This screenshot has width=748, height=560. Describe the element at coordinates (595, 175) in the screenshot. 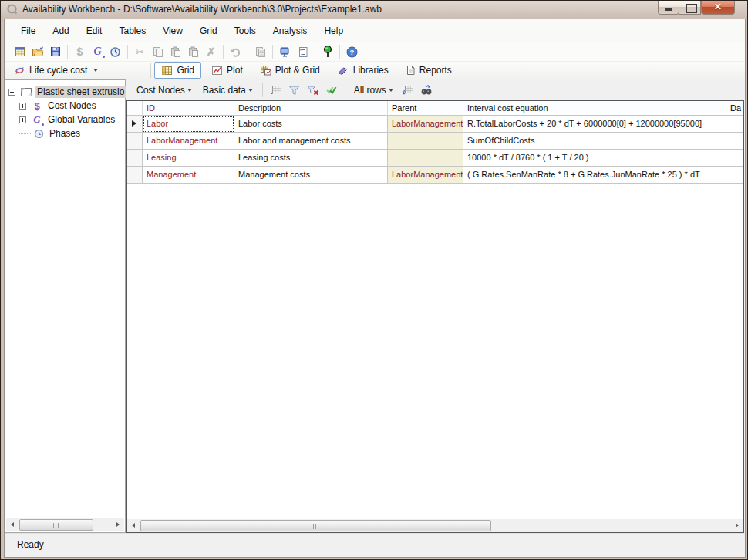

I see `cell-equation: ( G.Rates.SenManRate * 8 + G.Rates.JunMa…` at that location.